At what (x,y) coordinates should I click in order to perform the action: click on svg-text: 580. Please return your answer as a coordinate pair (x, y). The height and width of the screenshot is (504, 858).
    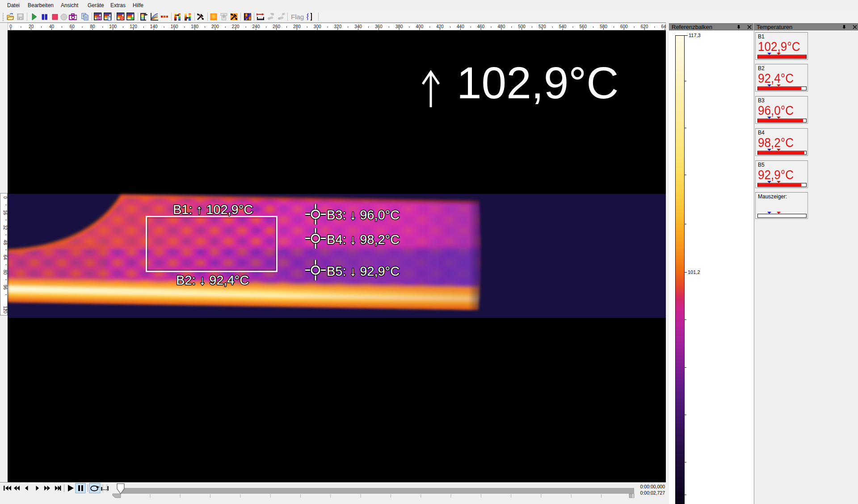
    Looking at the image, I should click on (603, 27).